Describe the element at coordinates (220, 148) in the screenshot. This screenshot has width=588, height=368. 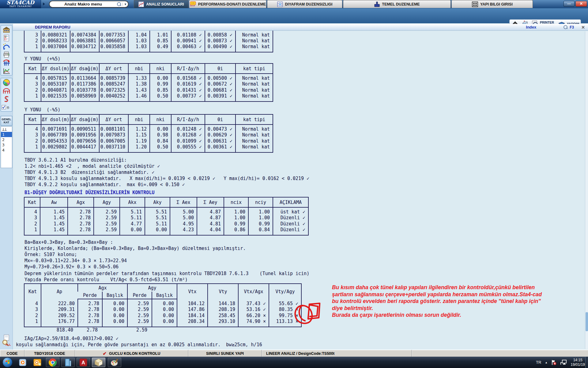
I see `table-cell: 0.00361 ✓` at that location.